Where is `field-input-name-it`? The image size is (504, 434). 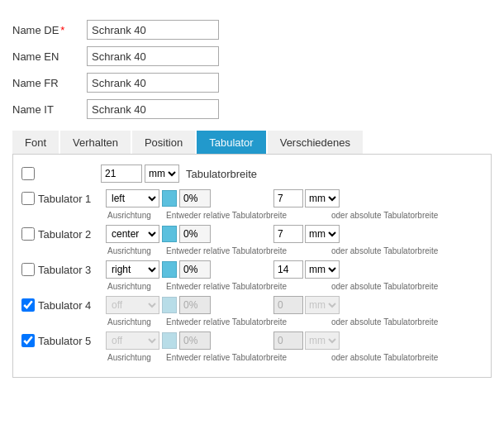
field-input-name-it is located at coordinates (153, 109).